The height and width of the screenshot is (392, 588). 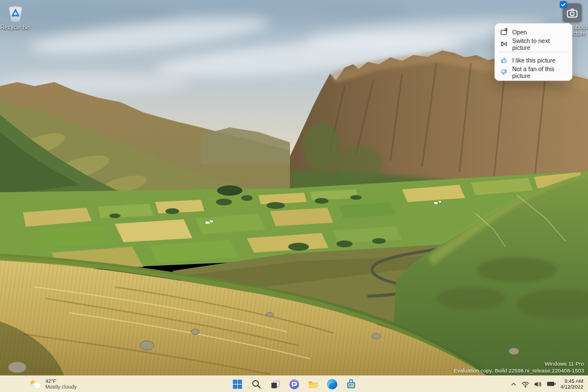 What do you see at coordinates (563, 5) in the screenshot?
I see `selected-checkbox-icon` at bounding box center [563, 5].